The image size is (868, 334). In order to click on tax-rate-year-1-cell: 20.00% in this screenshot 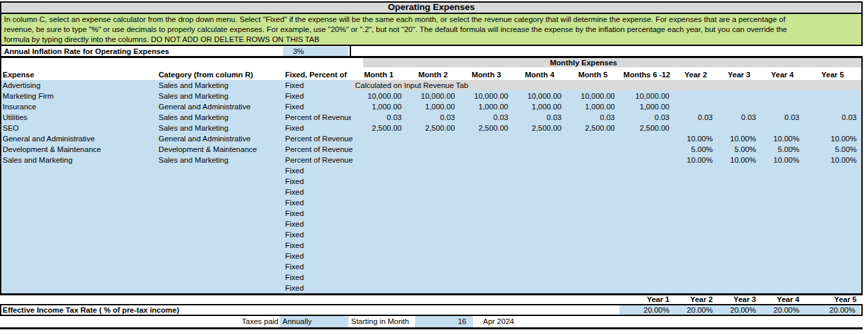, I will do `click(647, 310)`.